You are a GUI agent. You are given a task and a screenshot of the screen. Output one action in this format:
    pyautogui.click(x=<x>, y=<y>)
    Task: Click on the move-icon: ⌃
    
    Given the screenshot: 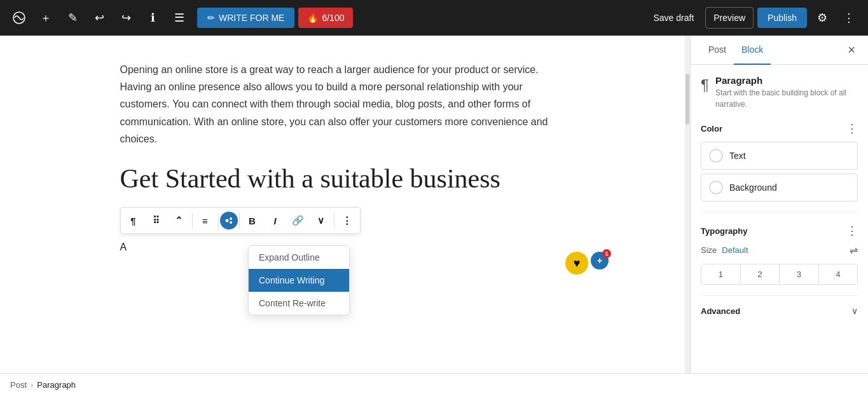 What is the action you would take?
    pyautogui.click(x=179, y=221)
    